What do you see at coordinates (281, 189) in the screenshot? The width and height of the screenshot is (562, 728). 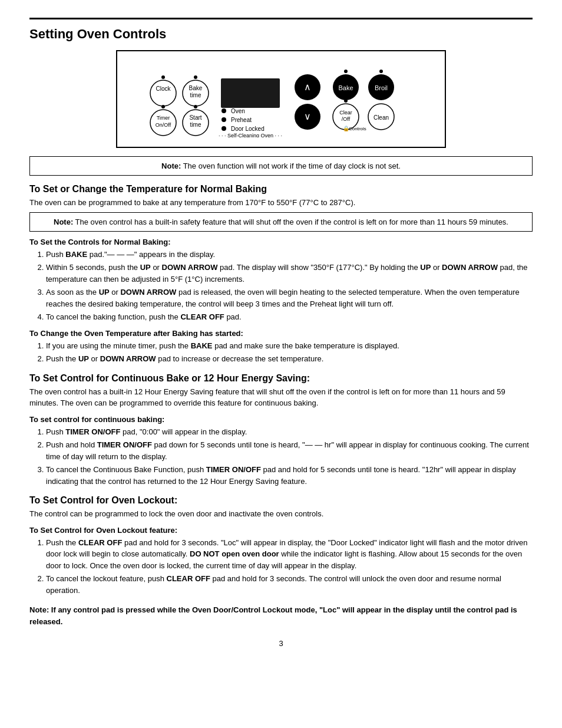 I see `section1-heading: To Set or Change the Temperature for Nor…` at bounding box center [281, 189].